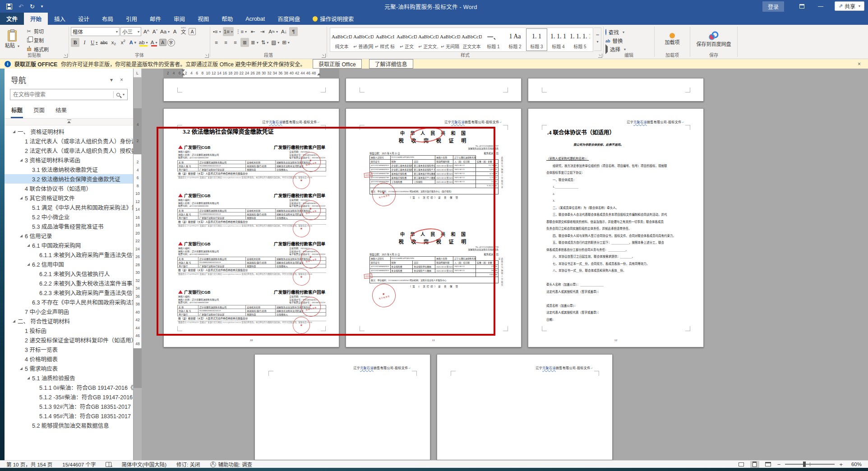 This screenshot has height=471, width=868. What do you see at coordinates (37, 31) in the screenshot?
I see `cut-button: ✂剪切` at bounding box center [37, 31].